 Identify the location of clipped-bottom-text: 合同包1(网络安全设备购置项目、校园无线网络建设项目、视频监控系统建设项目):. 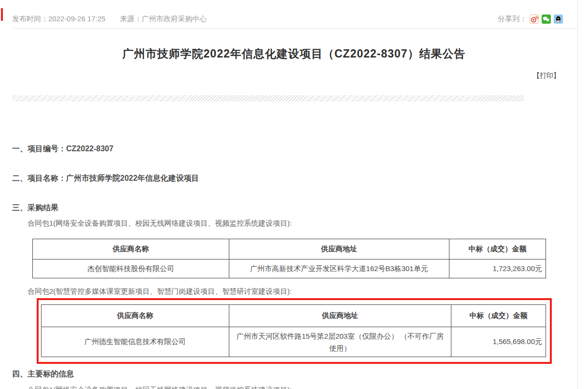
(308, 388).